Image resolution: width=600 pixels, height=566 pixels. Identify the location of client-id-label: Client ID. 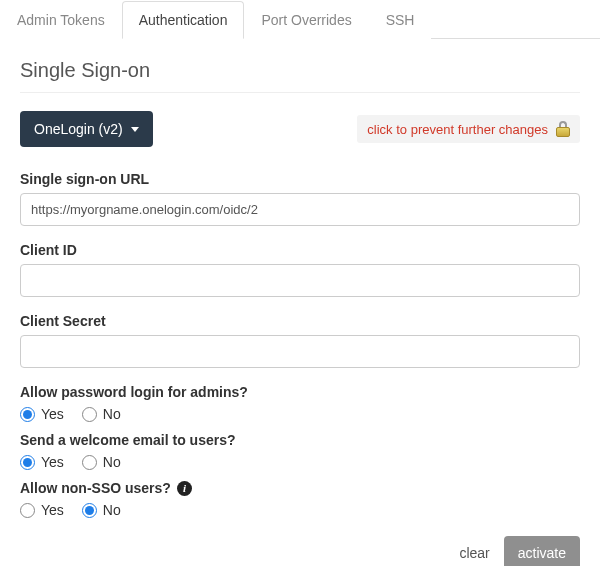
(300, 250).